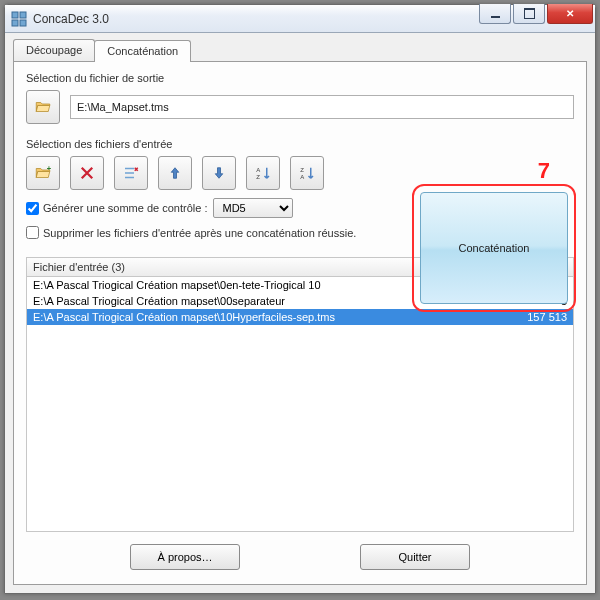 This screenshot has height=600, width=600. I want to click on titlebar: ConcaDec 3.0, so click(300, 19).